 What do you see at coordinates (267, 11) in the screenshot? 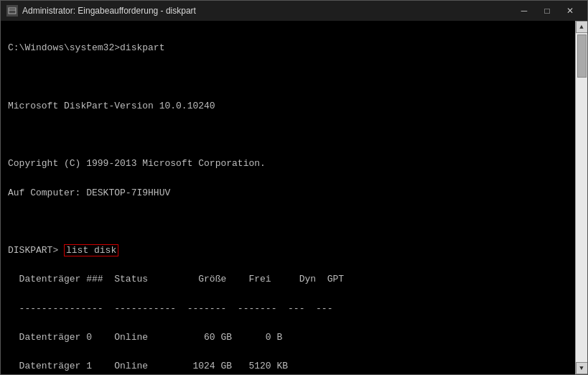
I see `window-title: Administrator: Eingabeaufforderung - dis…` at bounding box center [267, 11].